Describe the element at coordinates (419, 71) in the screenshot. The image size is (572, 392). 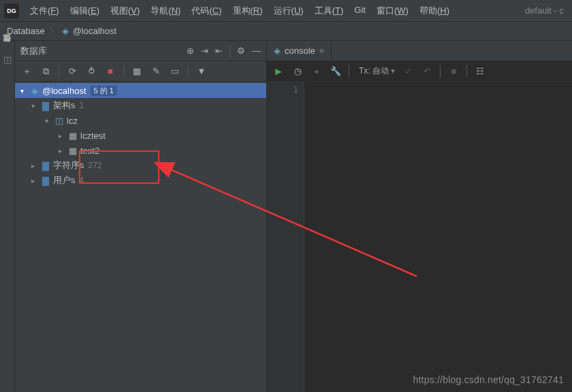
I see `editor-toolbar: ▶ ◷ ● 🔧 Tx: 自动 ▾ ✓ ↶ ■ ☷` at that location.